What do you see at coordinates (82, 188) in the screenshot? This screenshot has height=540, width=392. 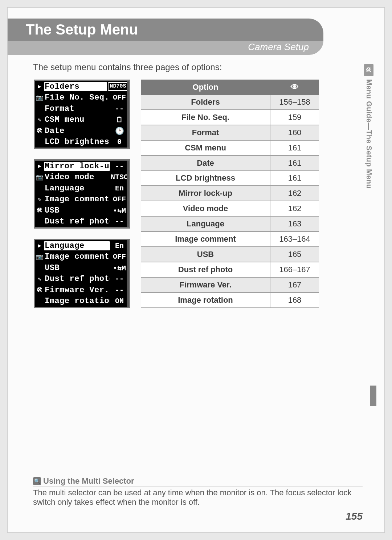 I see `lcd-row: LanguageEn` at bounding box center [82, 188].